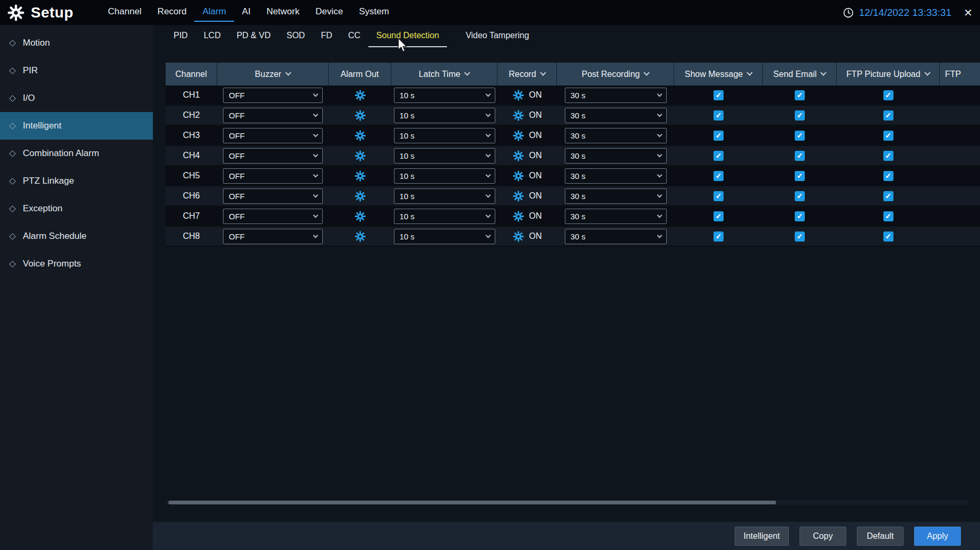  What do you see at coordinates (567, 502) in the screenshot?
I see `horizontal-scrollbar` at bounding box center [567, 502].